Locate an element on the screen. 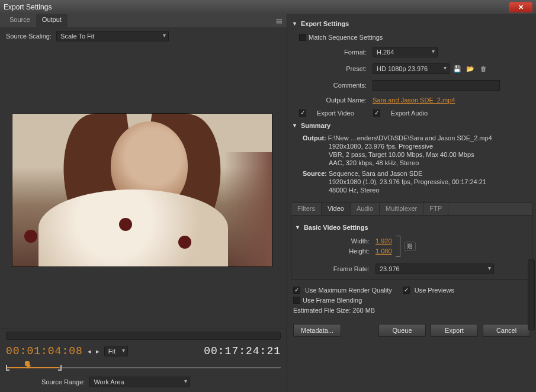  use-previews-label: Use Previews is located at coordinates (435, 290).